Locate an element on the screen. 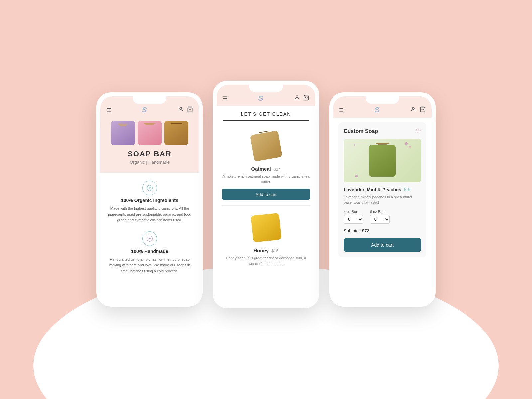 The height and width of the screenshot is (399, 532). phone-products-inner: ☰ S LET'S GET CLEAN is located at coordinates (266, 195).